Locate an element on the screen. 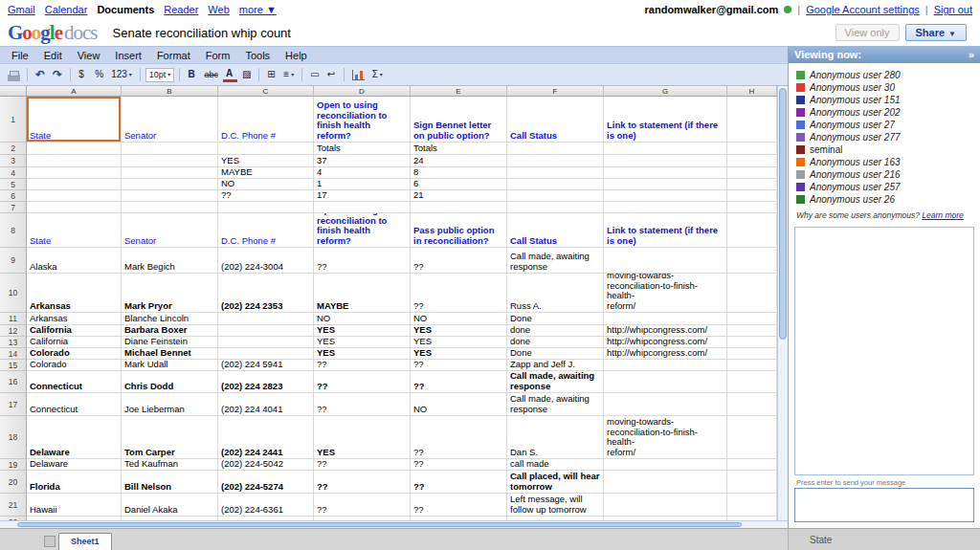 The image size is (980, 550). row-header-18: 18 is located at coordinates (13, 438).